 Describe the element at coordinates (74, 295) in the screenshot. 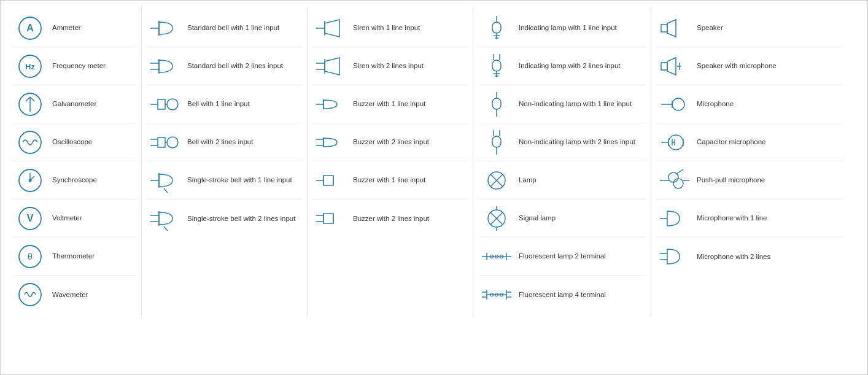

I see `list-item: Wavemeter` at that location.